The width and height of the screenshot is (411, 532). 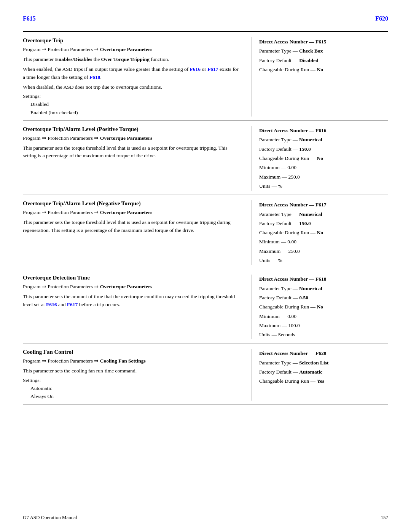 What do you see at coordinates (320, 158) in the screenshot?
I see `section-right-overtorque-trip-positive: Direct Access Number — F616Parameter Typ…` at bounding box center [320, 158].